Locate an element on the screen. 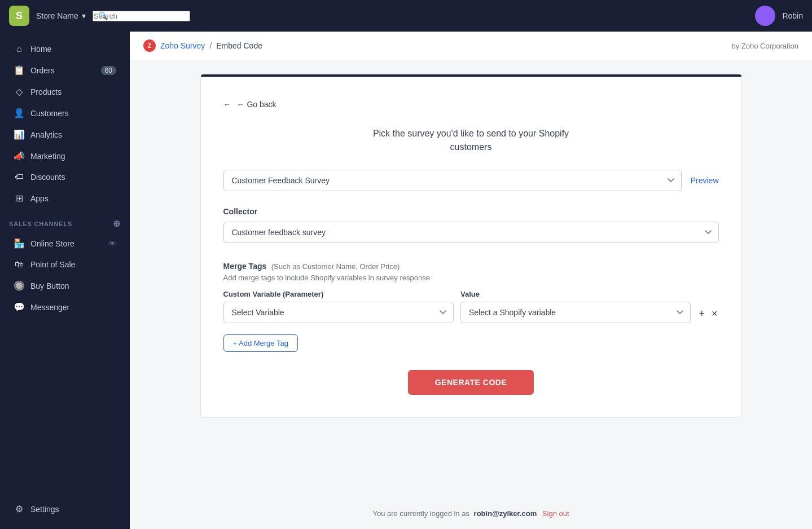 The image size is (812, 529). sidebar-item-products: ◇ Products is located at coordinates (65, 91).